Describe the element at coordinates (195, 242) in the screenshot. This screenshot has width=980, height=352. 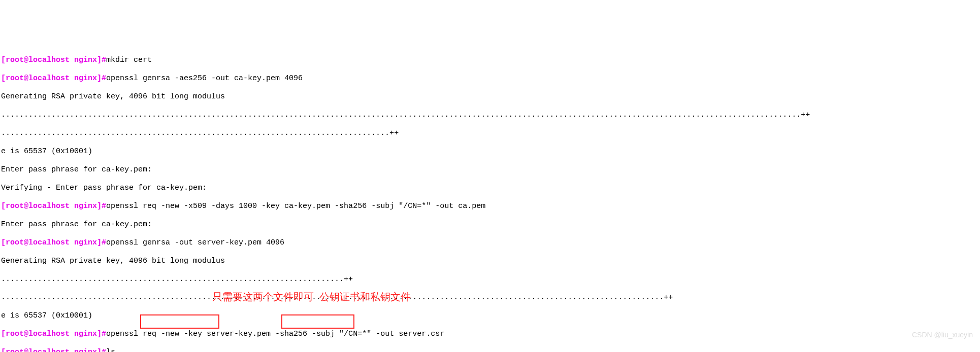
I see `command-text: openssl genrsa -out server-key.pem 4096` at that location.